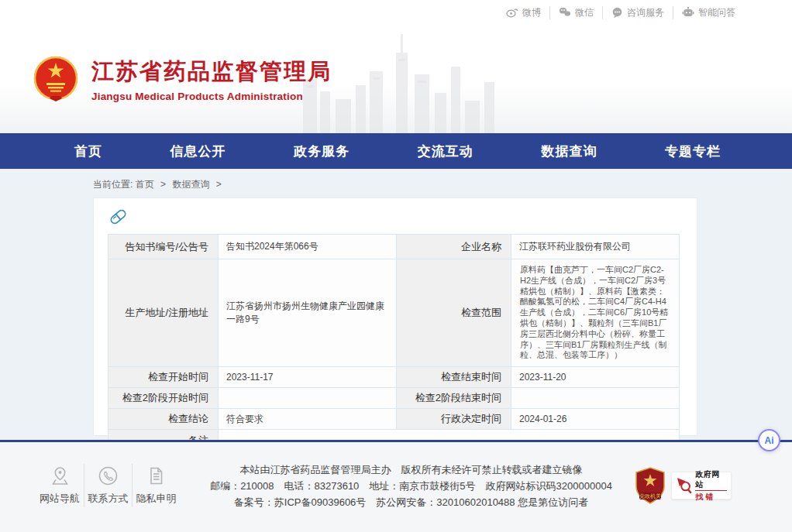  Describe the element at coordinates (454, 420) in the screenshot. I see `decision-date-label: 行政决定时间` at that location.